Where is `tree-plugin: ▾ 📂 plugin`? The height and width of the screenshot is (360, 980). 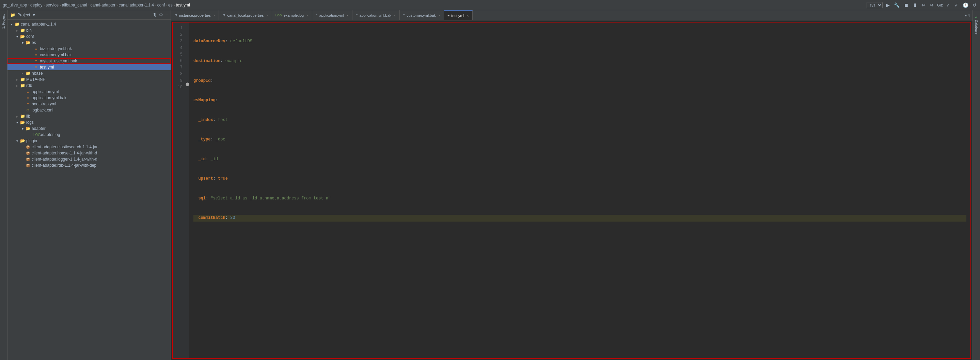 tree-plugin: ▾ 📂 plugin is located at coordinates (89, 141).